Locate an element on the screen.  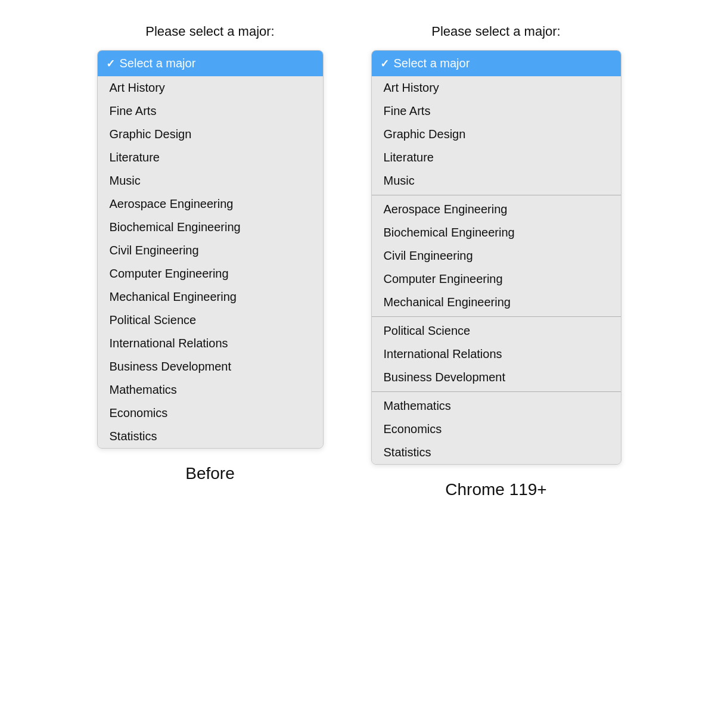
before-checkmark: ✓ is located at coordinates (111, 64).